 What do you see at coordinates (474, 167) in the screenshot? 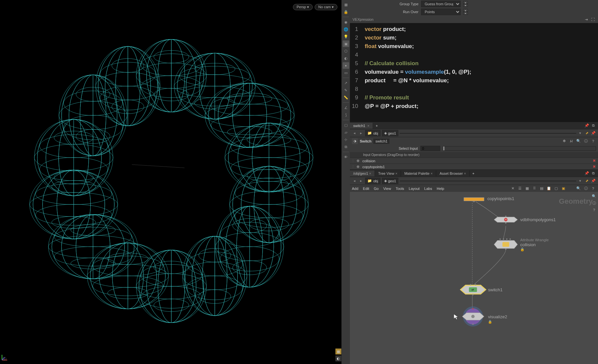
I see `input-row: ⋮⊕copytopoints1✖` at bounding box center [474, 167].